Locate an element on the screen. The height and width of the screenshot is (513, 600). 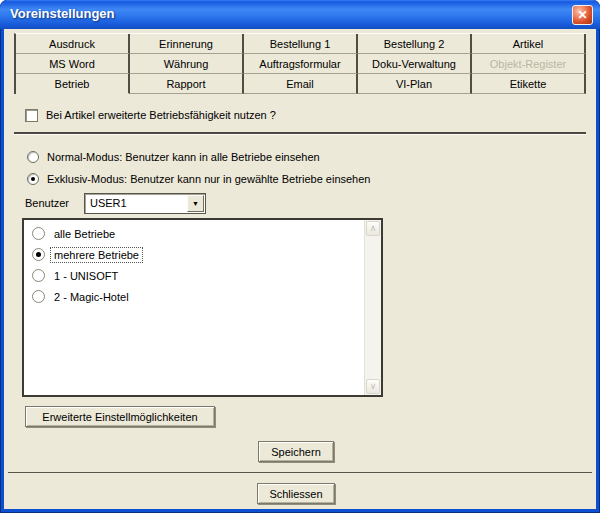
scrollbar: ∧ ∨ is located at coordinates (372, 308).